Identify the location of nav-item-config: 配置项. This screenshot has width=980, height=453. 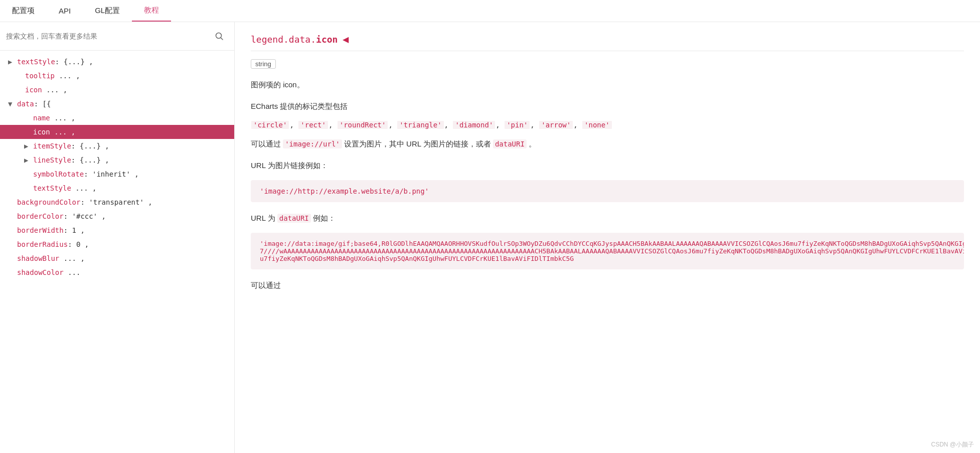
(23, 11).